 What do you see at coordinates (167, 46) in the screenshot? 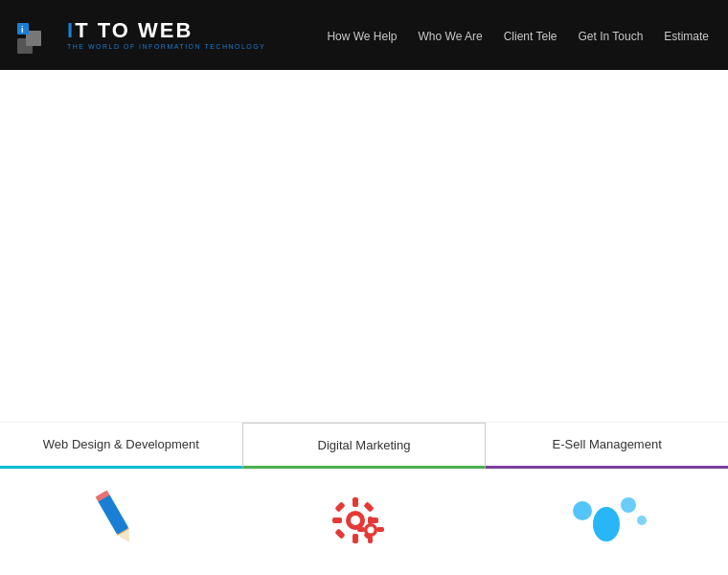
I see `logo-subtitle: THE WORLD OF INFORMATION TECHNOLOGY` at bounding box center [167, 46].